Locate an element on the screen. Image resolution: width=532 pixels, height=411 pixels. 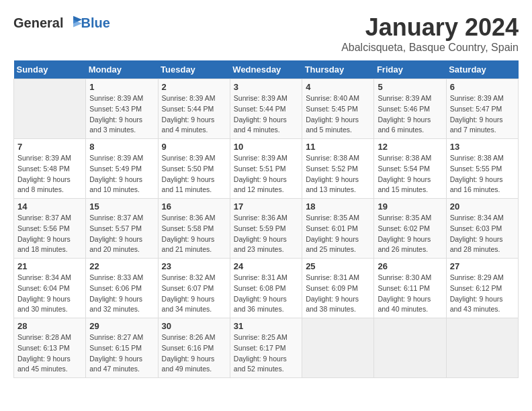
day-info: Sunrise: 8:39 AMSunset: 5:48 PMDaylight:… is located at coordinates (50, 175).